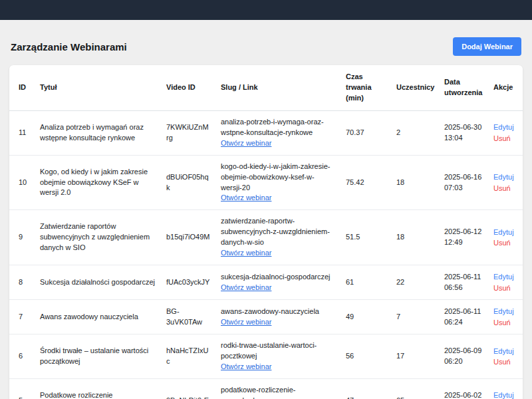 This screenshot has height=399, width=532. Describe the element at coordinates (415, 317) in the screenshot. I see `cell-participants: 7` at that location.